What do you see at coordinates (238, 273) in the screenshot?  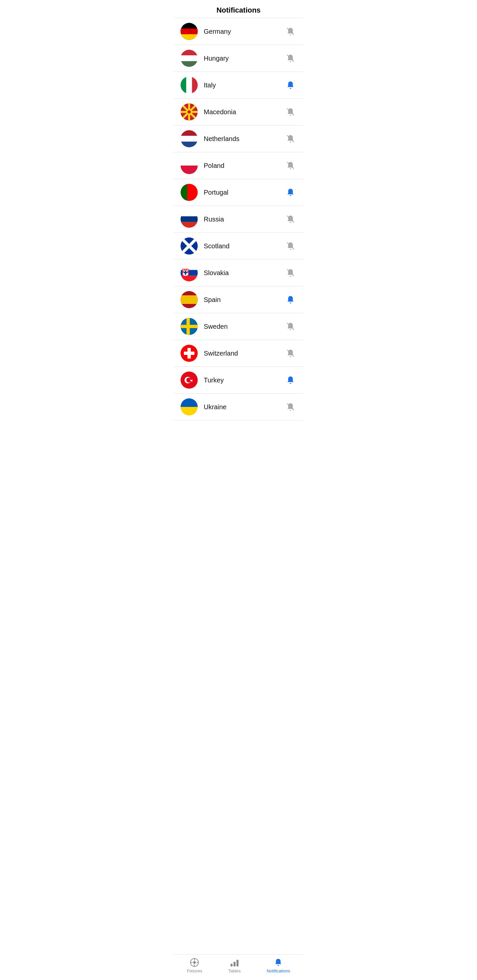 I see `country-item-slovakia: Slovakia` at bounding box center [238, 273].